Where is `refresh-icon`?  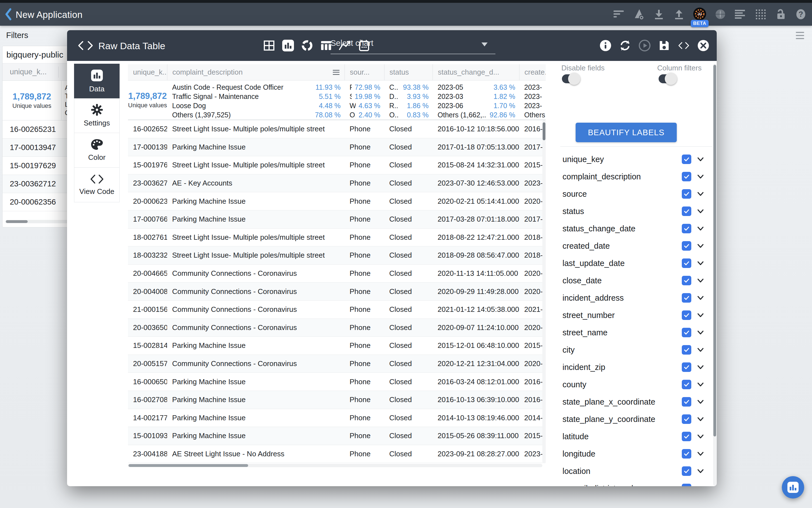 refresh-icon is located at coordinates (625, 46).